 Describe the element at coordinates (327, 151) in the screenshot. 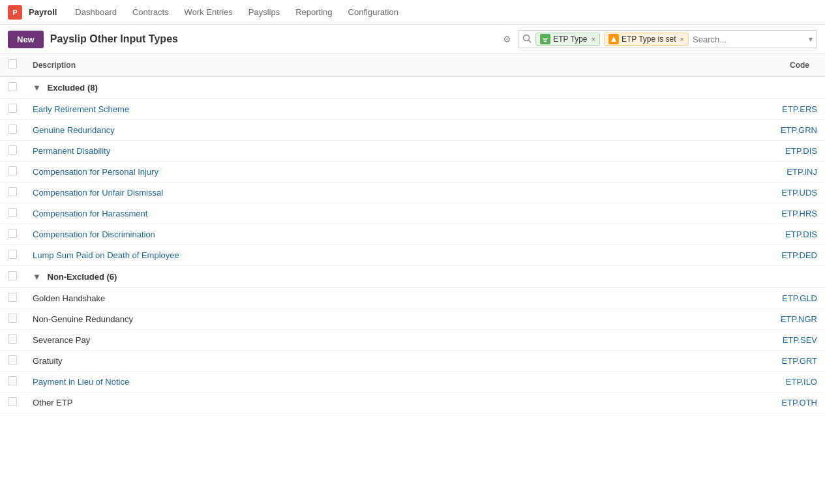

I see `row-description: Permanent Disability` at that location.